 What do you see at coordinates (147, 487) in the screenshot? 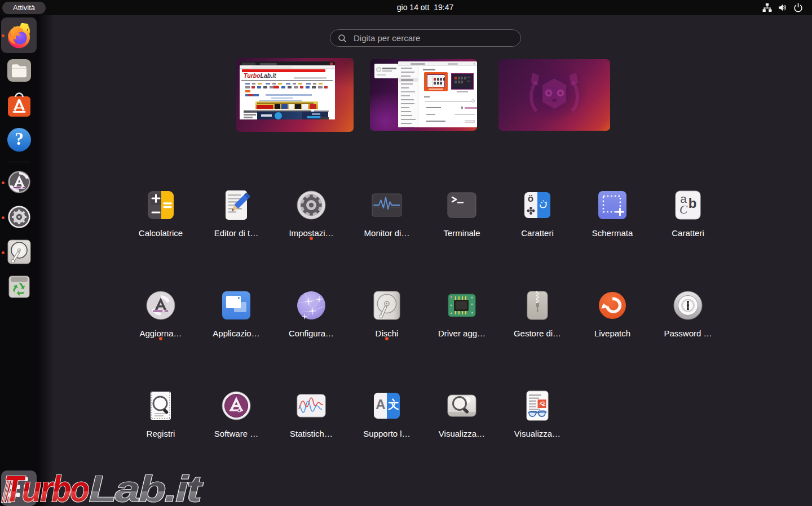
I see `svg-text: Lab.it` at bounding box center [147, 487].